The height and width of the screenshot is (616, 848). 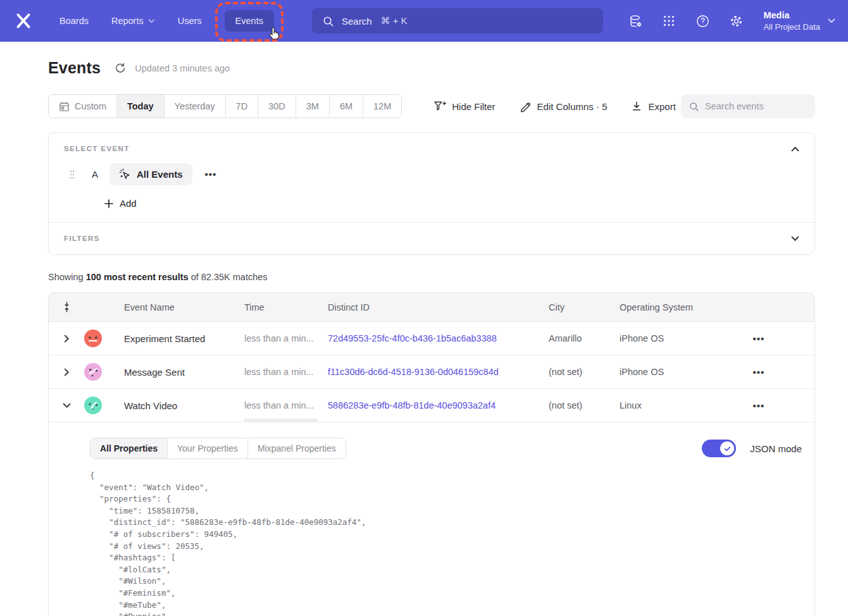 I want to click on cell-event-name: Message Sent, so click(x=184, y=372).